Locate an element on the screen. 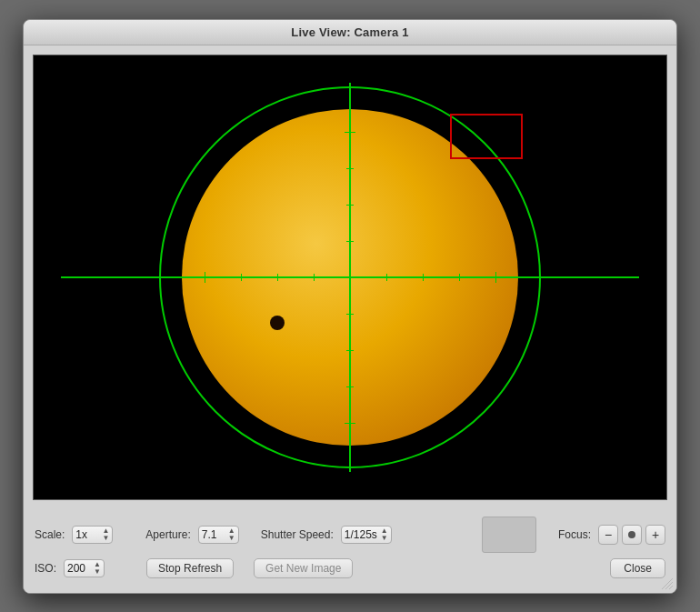 The image size is (700, 612). shutter-arrows: ▲▼ is located at coordinates (385, 535).